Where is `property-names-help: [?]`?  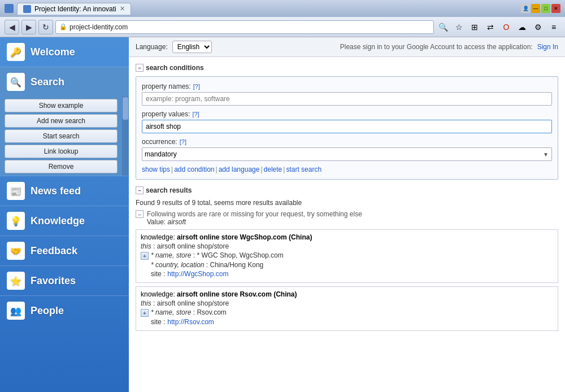
property-names-help: [?] is located at coordinates (197, 86).